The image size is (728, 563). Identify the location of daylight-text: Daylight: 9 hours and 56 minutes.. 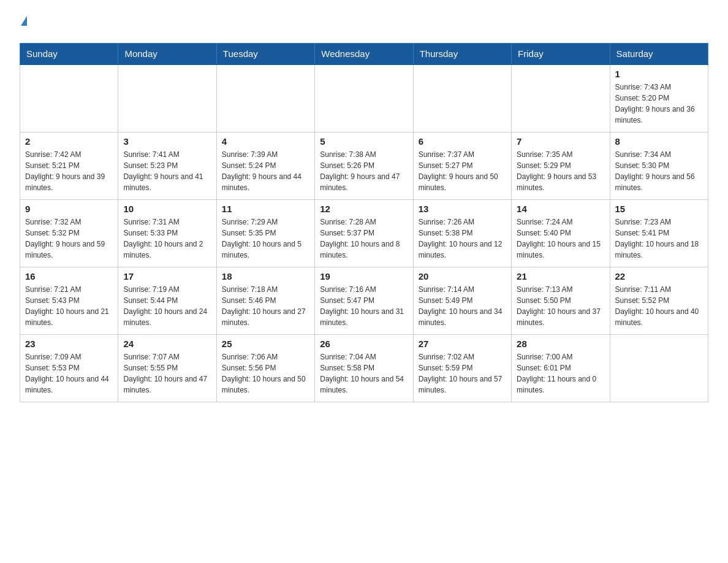
(659, 182).